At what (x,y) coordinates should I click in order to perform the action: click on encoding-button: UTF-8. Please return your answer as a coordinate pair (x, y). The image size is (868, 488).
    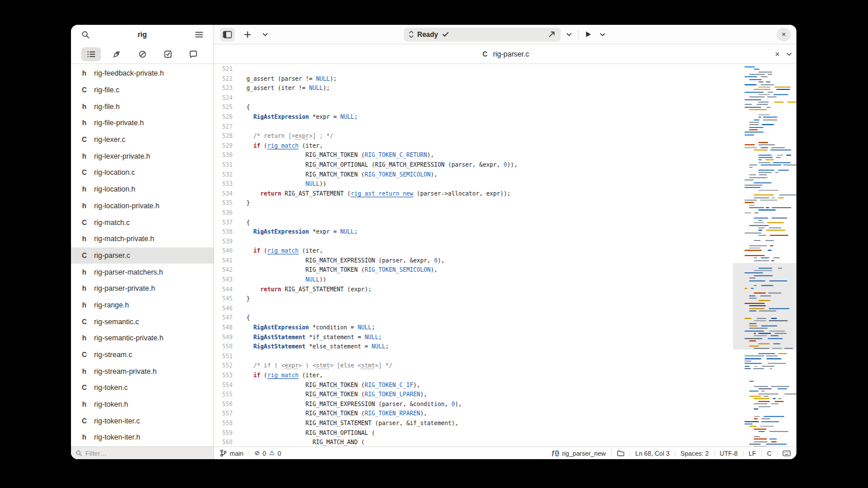
    Looking at the image, I should click on (728, 453).